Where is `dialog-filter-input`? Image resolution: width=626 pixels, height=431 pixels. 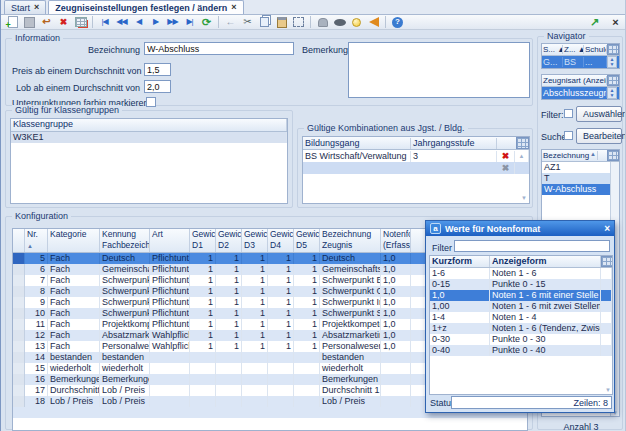 dialog-filter-input is located at coordinates (532, 246).